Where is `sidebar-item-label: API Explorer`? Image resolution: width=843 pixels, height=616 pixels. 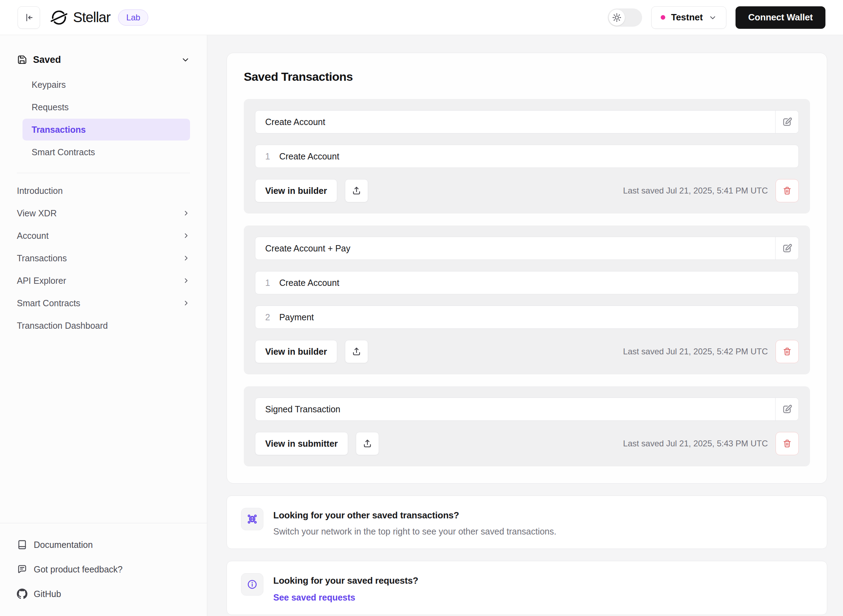 sidebar-item-label: API Explorer is located at coordinates (41, 281).